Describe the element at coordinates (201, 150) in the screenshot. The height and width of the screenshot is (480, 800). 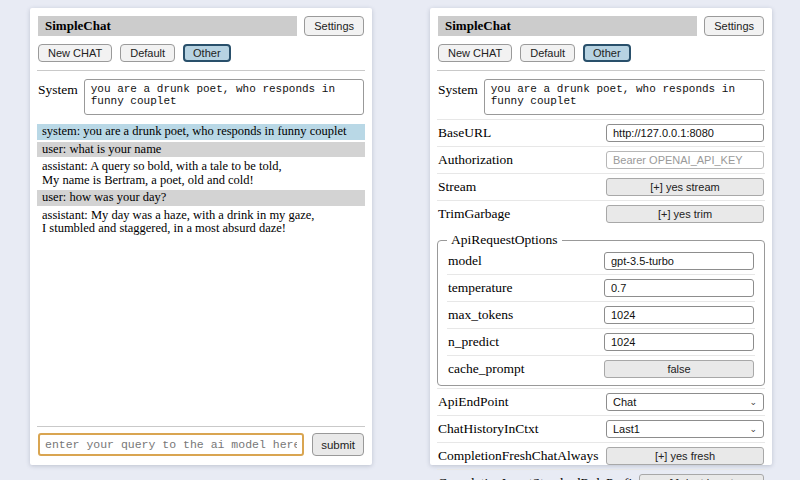
I see `chat-message: user: what is your name` at that location.